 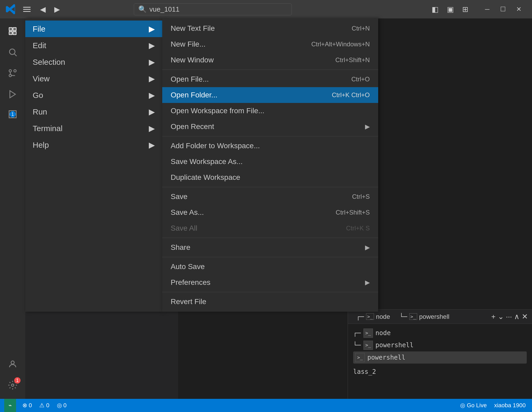 What do you see at coordinates (13, 31) in the screenshot?
I see `explorer-icon` at bounding box center [13, 31].